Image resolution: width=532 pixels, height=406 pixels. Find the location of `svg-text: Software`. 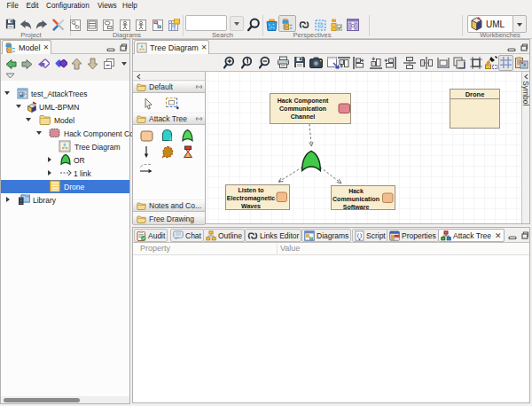

svg-text: Software is located at coordinates (356, 207).